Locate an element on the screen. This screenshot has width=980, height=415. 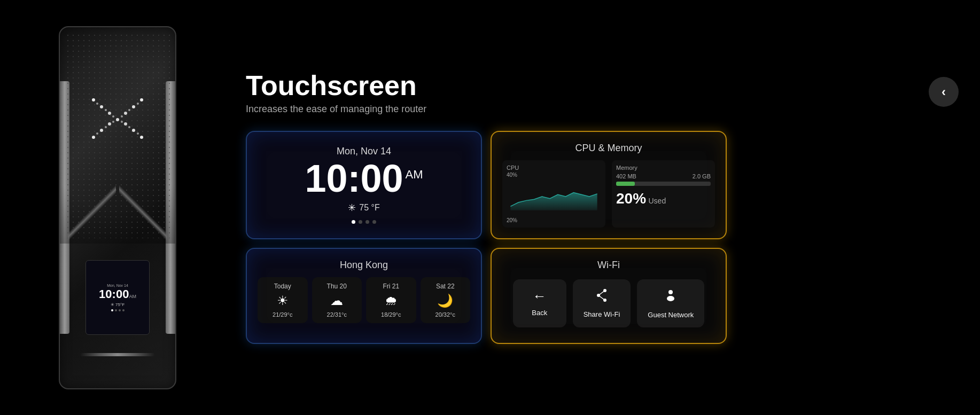
weather-temp-fri: 18/29°c is located at coordinates (391, 315).